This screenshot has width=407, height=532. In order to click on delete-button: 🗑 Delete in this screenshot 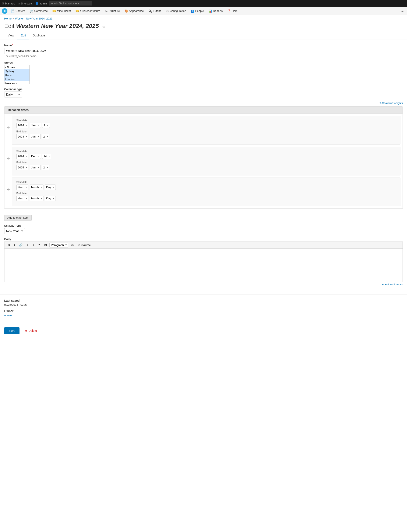, I will do `click(31, 331)`.